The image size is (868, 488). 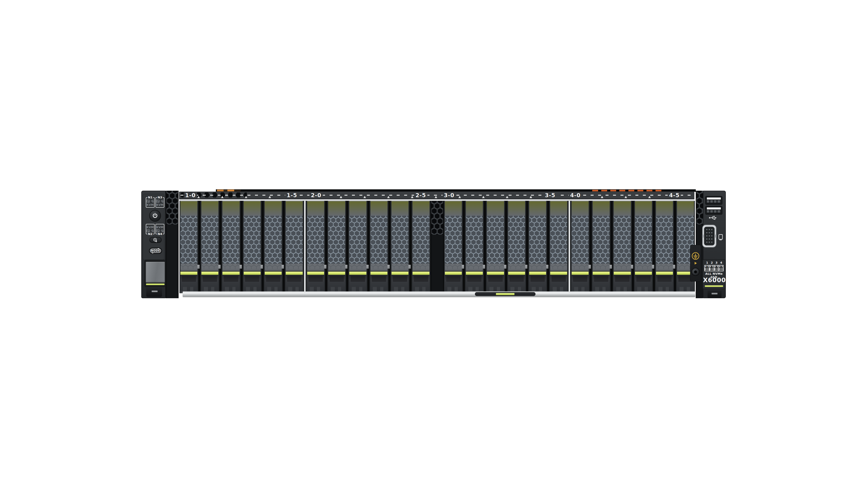 What do you see at coordinates (437, 200) in the screenshot?
I see `chassis-shelf-edge` at bounding box center [437, 200].